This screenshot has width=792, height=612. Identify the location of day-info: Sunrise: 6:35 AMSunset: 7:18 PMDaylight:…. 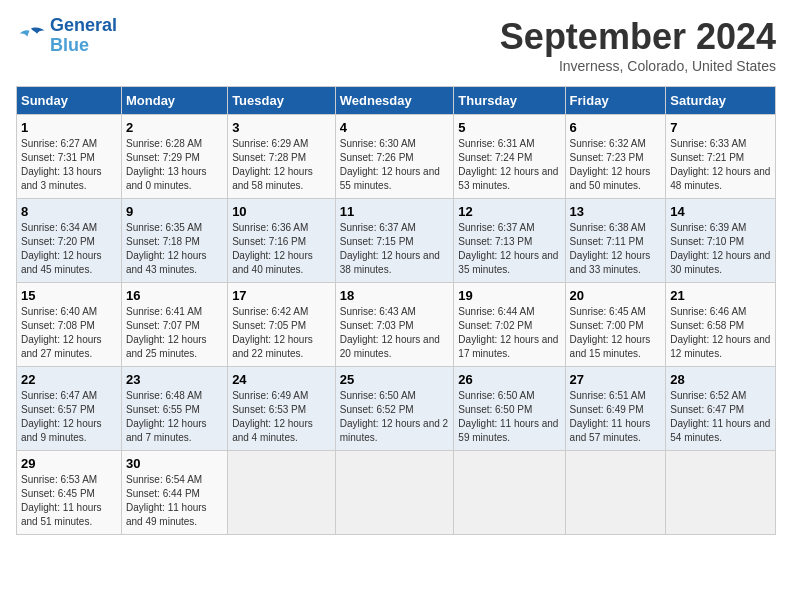
(174, 249).